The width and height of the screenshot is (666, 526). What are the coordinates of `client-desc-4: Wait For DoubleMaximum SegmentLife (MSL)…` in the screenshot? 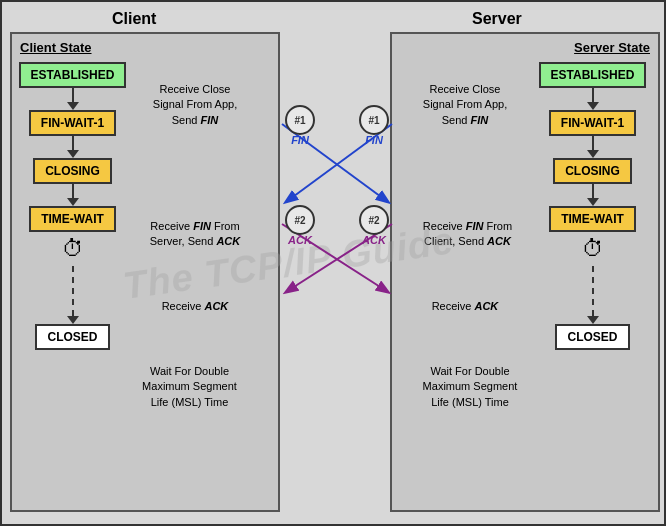 It's located at (190, 387).